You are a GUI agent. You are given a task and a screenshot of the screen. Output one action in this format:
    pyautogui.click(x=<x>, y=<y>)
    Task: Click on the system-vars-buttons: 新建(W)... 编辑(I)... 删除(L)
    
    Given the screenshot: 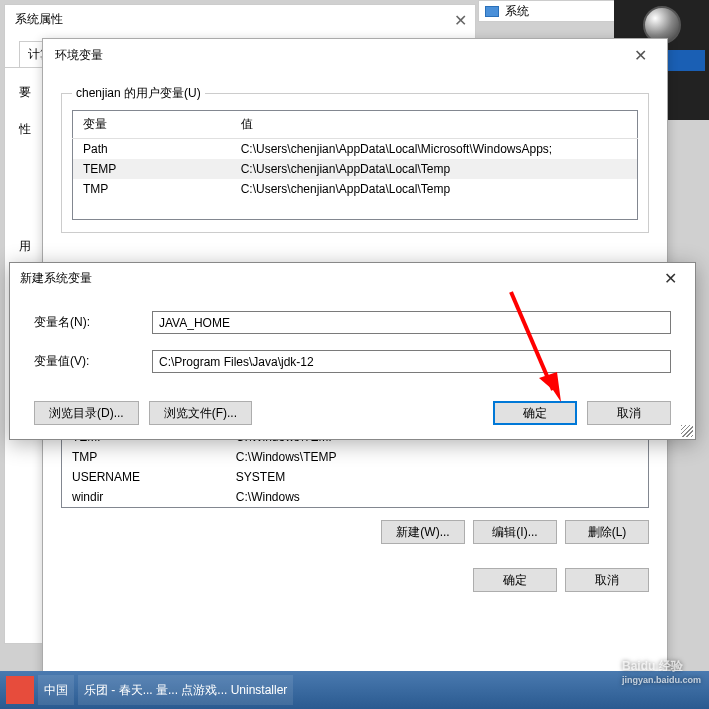 What is the action you would take?
    pyautogui.click(x=355, y=532)
    